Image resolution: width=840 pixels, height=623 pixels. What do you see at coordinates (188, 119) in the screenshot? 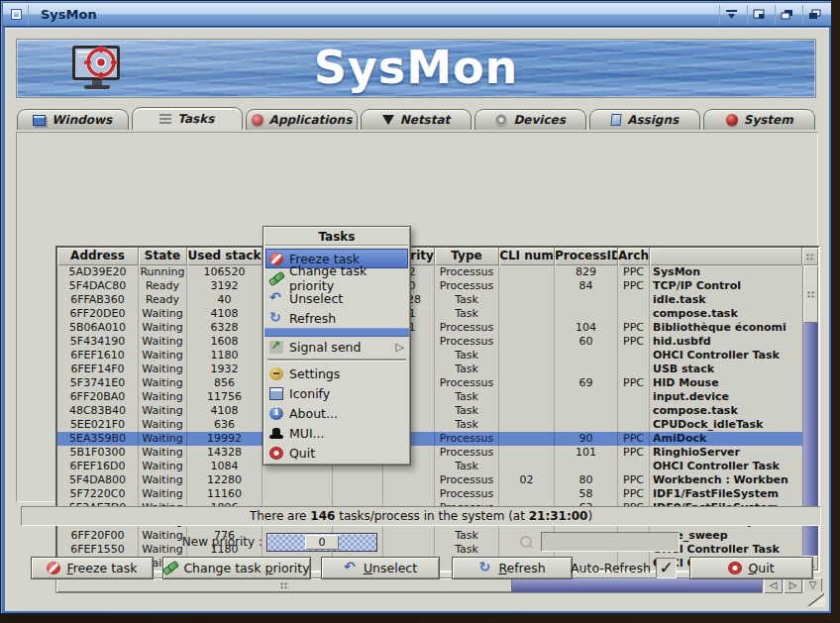
I see `tab-tasks: Tasks` at bounding box center [188, 119].